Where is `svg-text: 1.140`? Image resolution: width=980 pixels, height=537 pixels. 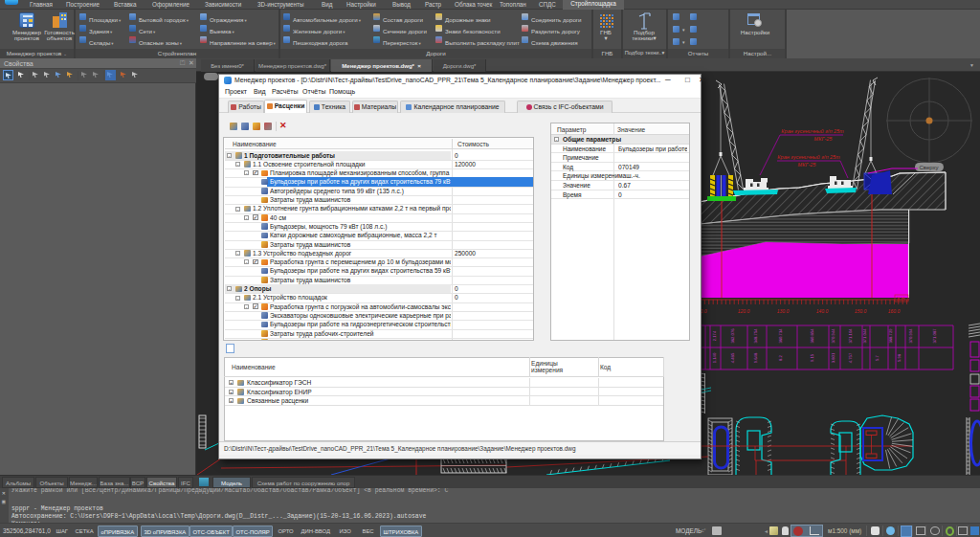
svg-text: 1.140 is located at coordinates (714, 358).